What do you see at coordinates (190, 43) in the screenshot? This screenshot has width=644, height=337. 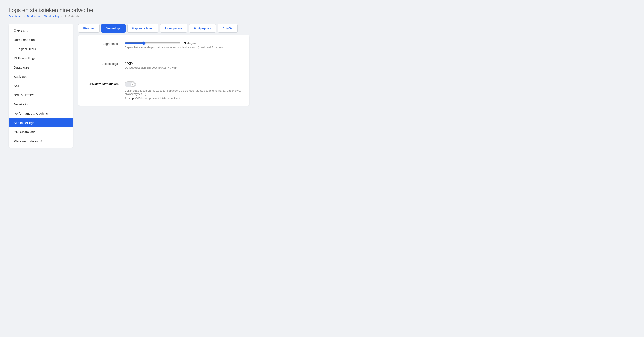 I see `slider-value: 3 dagen` at bounding box center [190, 43].